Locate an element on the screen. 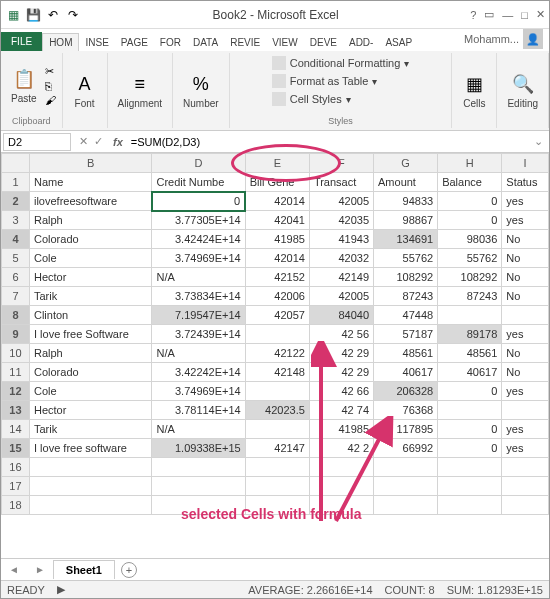  cell: 42 29 is located at coordinates (341, 372).